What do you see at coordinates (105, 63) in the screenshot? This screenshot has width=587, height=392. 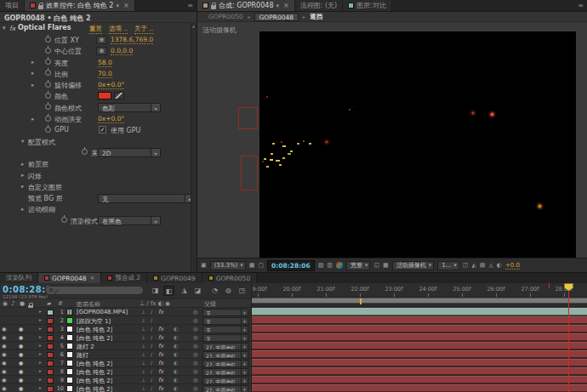 I see `property-value: 58.0` at bounding box center [105, 63].